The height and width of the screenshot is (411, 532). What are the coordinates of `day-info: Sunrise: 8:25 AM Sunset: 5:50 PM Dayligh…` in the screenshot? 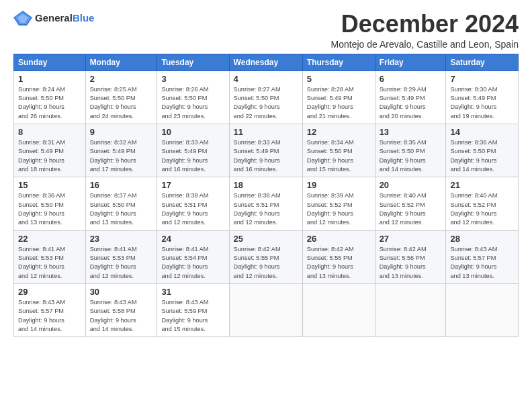 It's located at (122, 103).